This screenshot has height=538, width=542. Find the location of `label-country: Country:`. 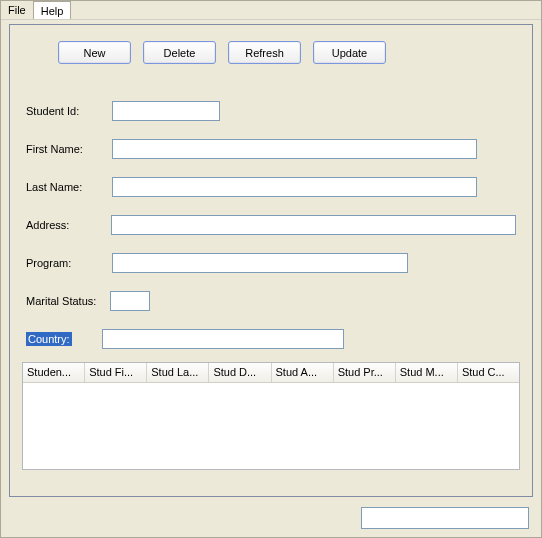

label-country: Country: is located at coordinates (49, 339).